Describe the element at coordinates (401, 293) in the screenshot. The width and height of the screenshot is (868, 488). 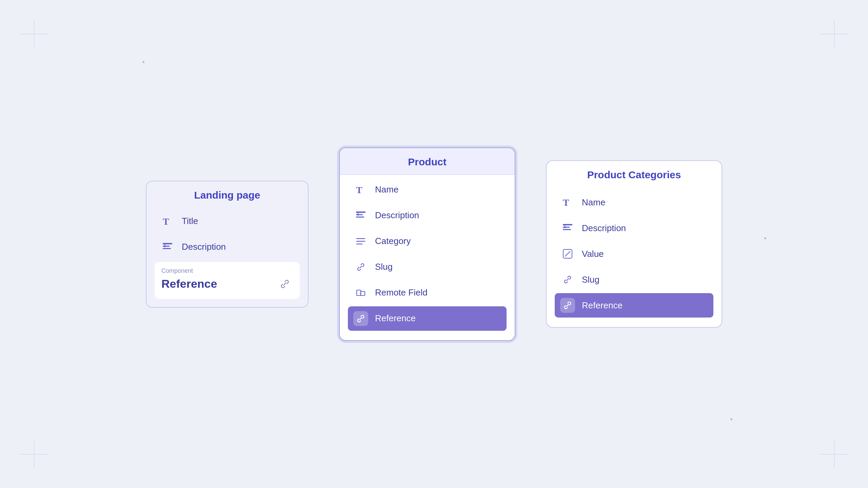
I see `product-remote-field-label: Remote Field` at that location.